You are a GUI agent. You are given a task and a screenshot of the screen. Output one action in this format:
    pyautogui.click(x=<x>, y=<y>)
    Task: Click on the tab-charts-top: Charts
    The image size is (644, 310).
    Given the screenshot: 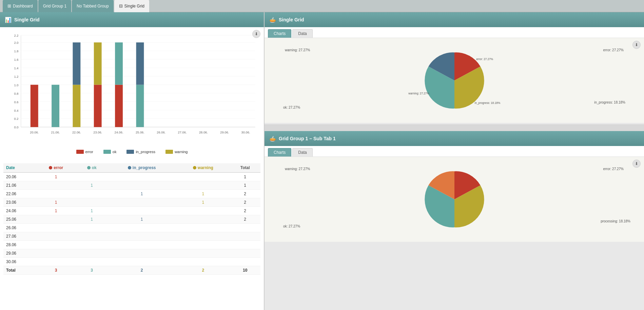 What is the action you would take?
    pyautogui.click(x=279, y=33)
    